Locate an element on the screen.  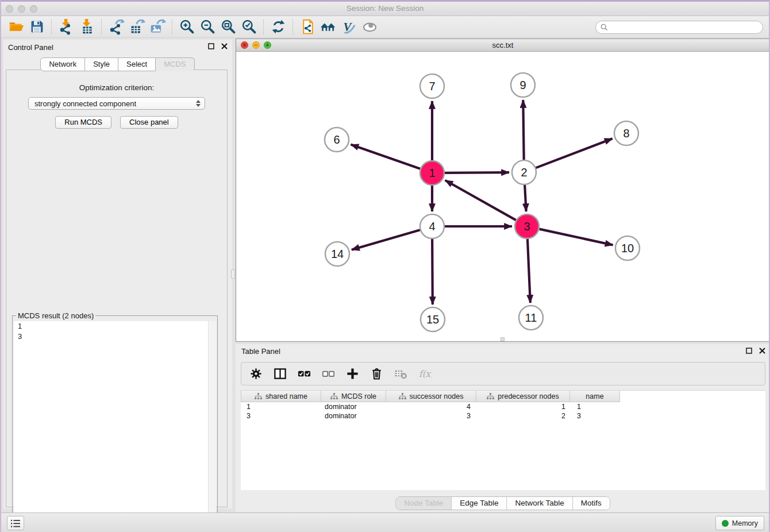
show-columns-icon is located at coordinates (280, 373).